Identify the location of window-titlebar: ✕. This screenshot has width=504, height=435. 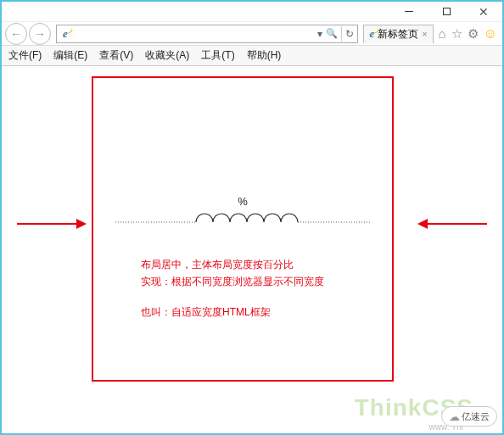
(252, 12).